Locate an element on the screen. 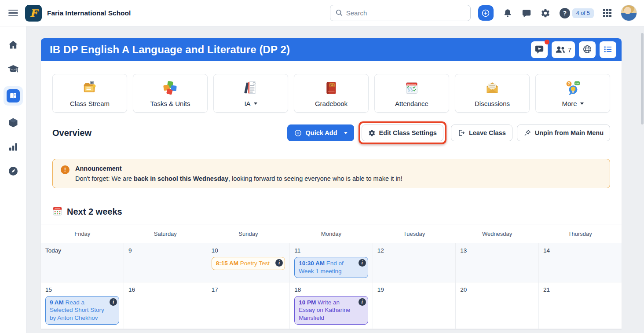 The width and height of the screenshot is (644, 333). messages-bubble-icon is located at coordinates (527, 13).